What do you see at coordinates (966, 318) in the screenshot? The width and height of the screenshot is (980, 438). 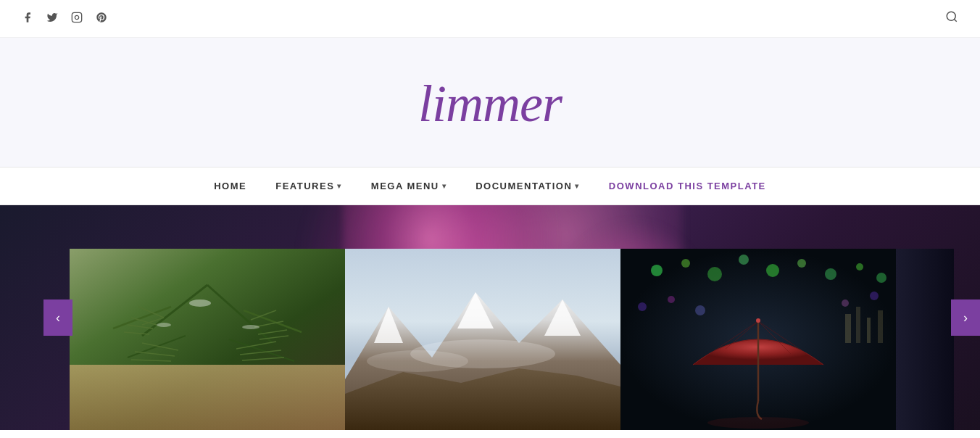 I see `slider-next-button: ›` at bounding box center [966, 318].